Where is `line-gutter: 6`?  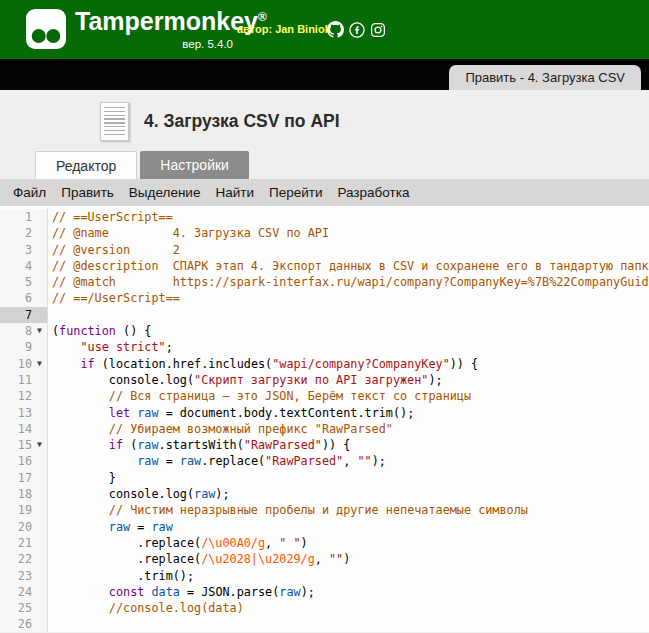
line-gutter: 6 is located at coordinates (24, 298).